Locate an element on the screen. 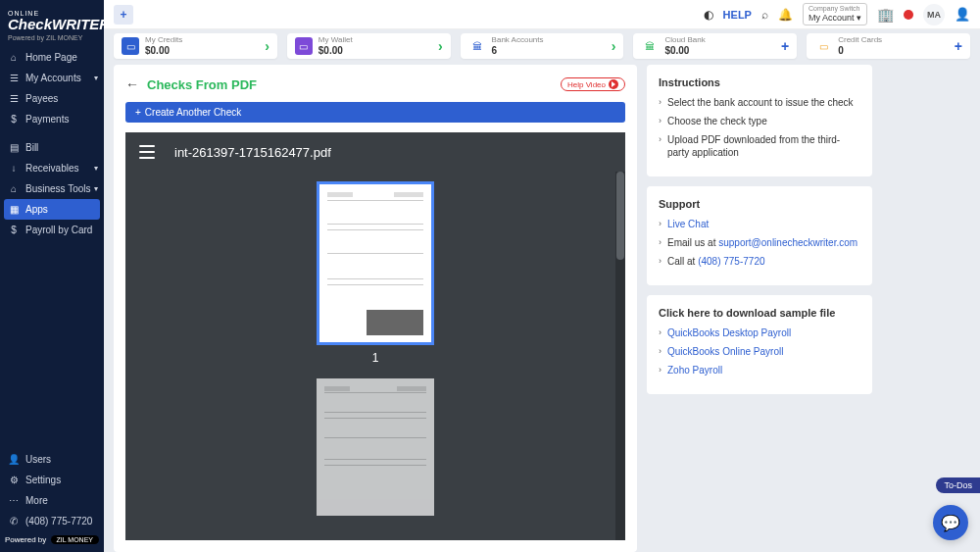 This screenshot has width=980, height=552. sidebar-item-payroll-card: $ Payroll by Card is located at coordinates (52, 229).